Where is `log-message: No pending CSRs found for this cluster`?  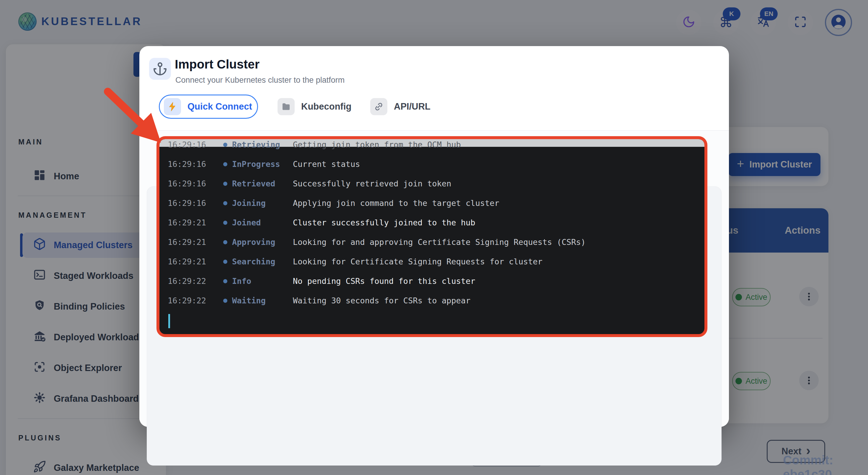 log-message: No pending CSRs found for this cluster is located at coordinates (384, 281).